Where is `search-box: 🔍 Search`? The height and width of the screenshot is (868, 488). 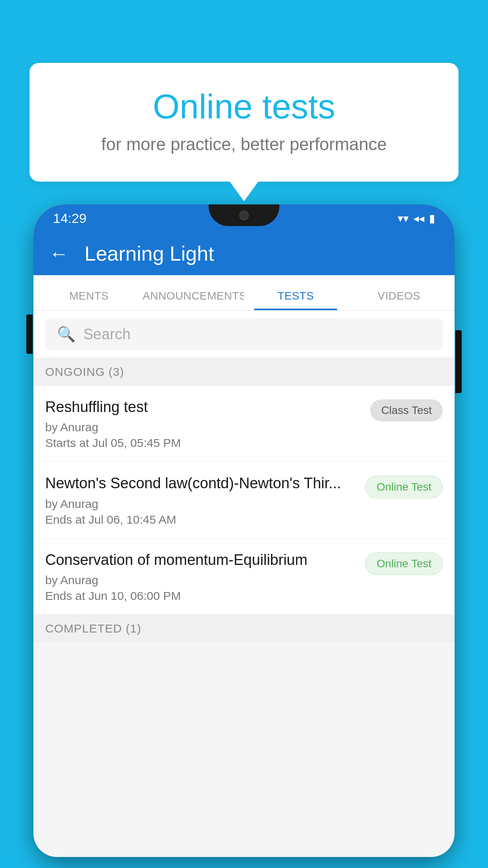
search-box: 🔍 Search is located at coordinates (244, 334).